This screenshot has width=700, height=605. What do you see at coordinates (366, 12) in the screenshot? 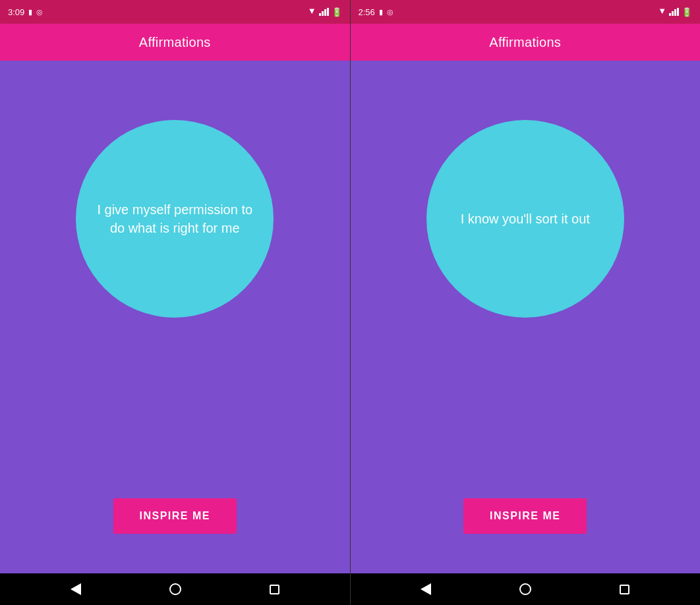
I see `time-display-2: 2:56` at bounding box center [366, 12].